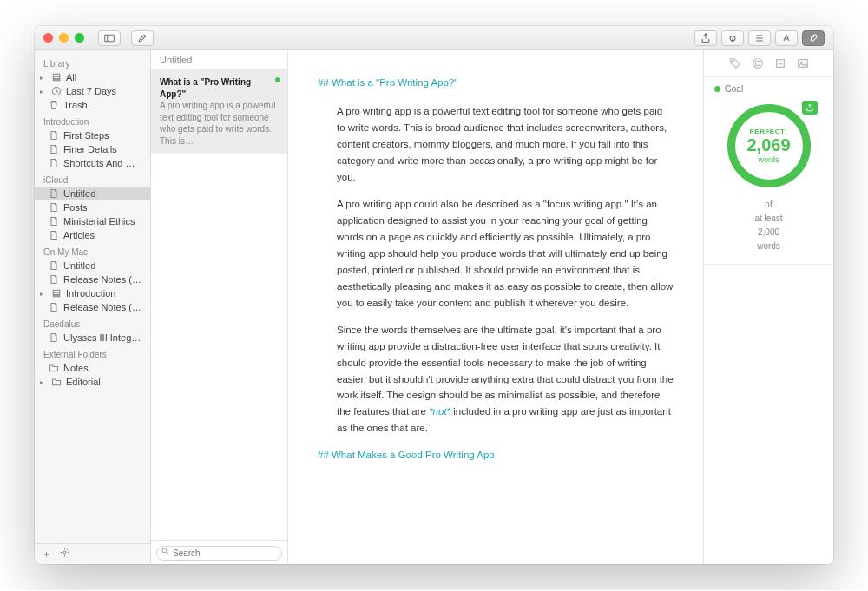 This screenshot has width=868, height=591. I want to click on heading-2: ## What Makes a Good Pro Writing App, so click(496, 455).